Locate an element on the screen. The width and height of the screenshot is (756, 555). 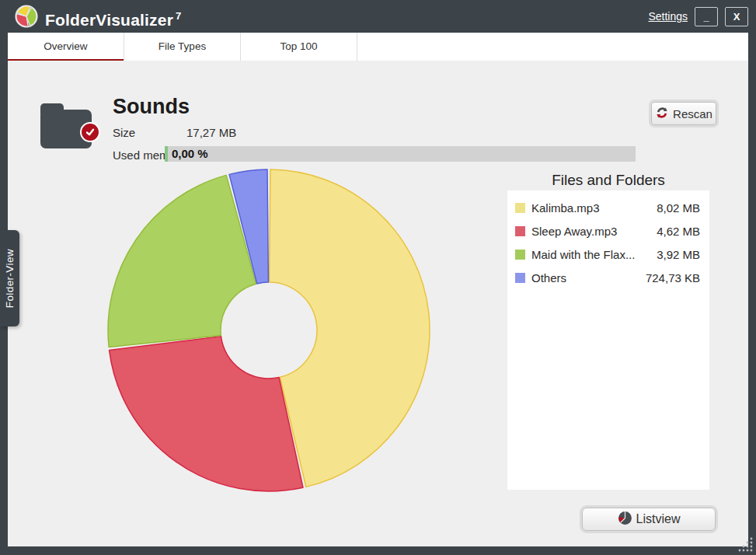
size-value: 17,27 MB is located at coordinates (211, 132).